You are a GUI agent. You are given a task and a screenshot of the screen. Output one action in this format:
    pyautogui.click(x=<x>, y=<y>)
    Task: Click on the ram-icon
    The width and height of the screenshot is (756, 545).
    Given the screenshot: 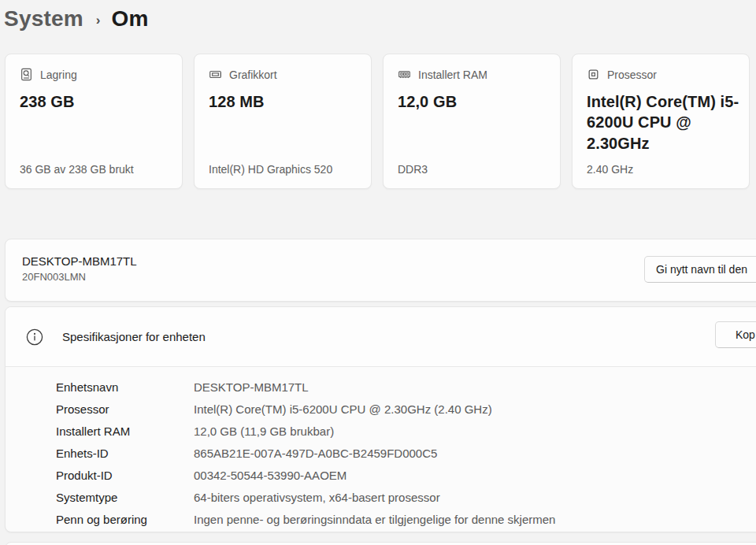 What is the action you would take?
    pyautogui.click(x=405, y=74)
    